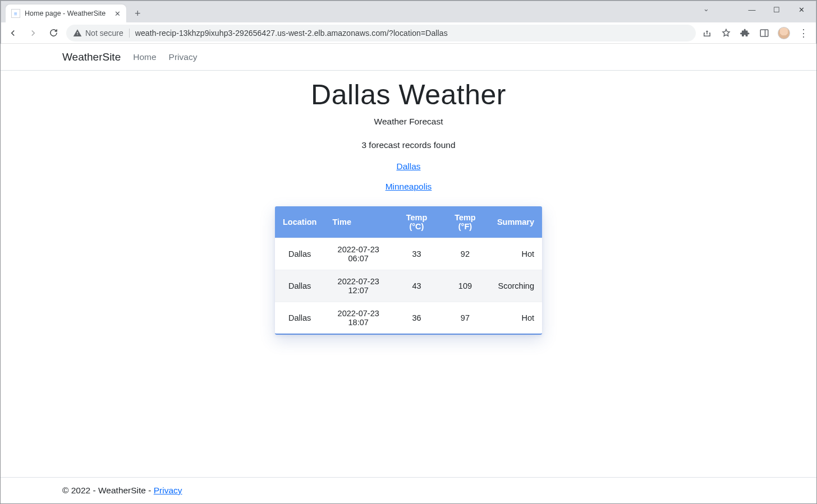 This screenshot has height=504, width=817. What do you see at coordinates (408, 167) in the screenshot?
I see `location-link-dallas: Dallas` at bounding box center [408, 167].